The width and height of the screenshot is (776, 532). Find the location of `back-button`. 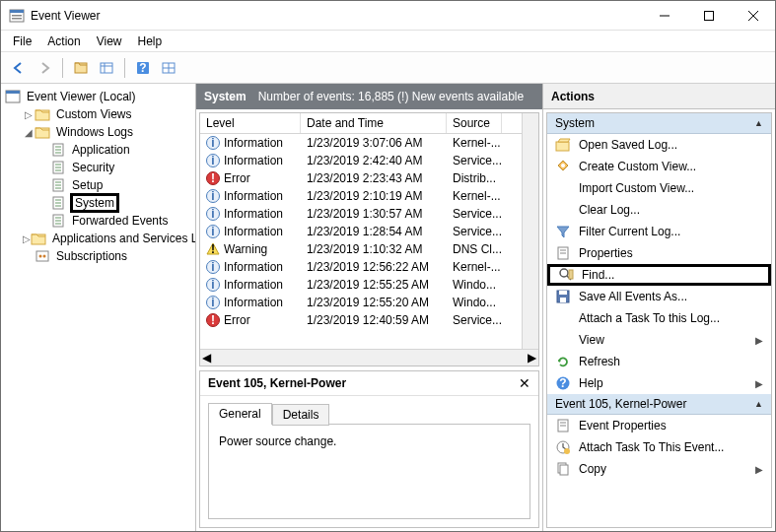

back-button is located at coordinates (19, 68).